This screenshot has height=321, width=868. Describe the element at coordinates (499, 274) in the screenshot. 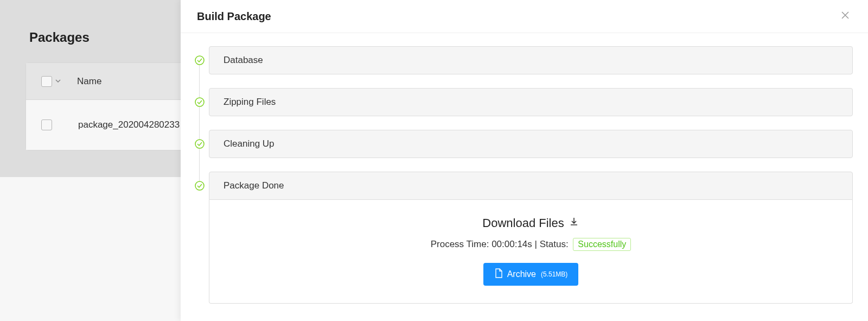

I see `file-icon` at that location.